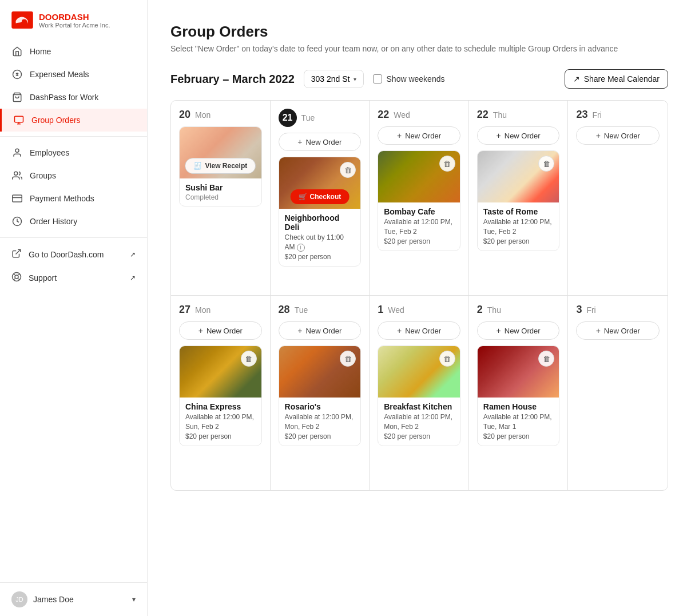  I want to click on sidebar-item-group-orders: Group Orders, so click(73, 120).